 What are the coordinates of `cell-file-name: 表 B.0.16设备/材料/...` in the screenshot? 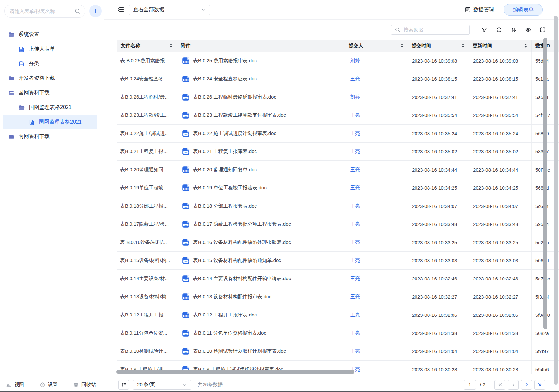 It's located at (147, 243).